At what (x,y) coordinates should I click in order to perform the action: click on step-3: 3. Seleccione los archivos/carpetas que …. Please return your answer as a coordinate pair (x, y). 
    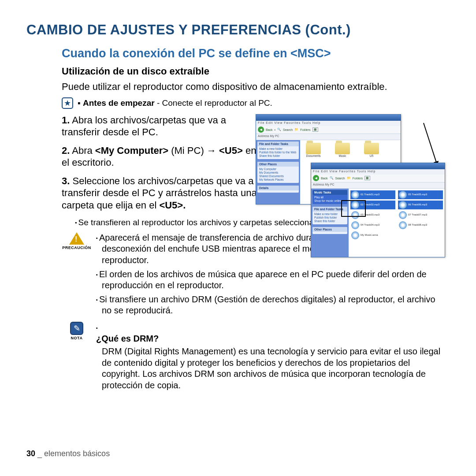
    Looking at the image, I should click on (163, 193).